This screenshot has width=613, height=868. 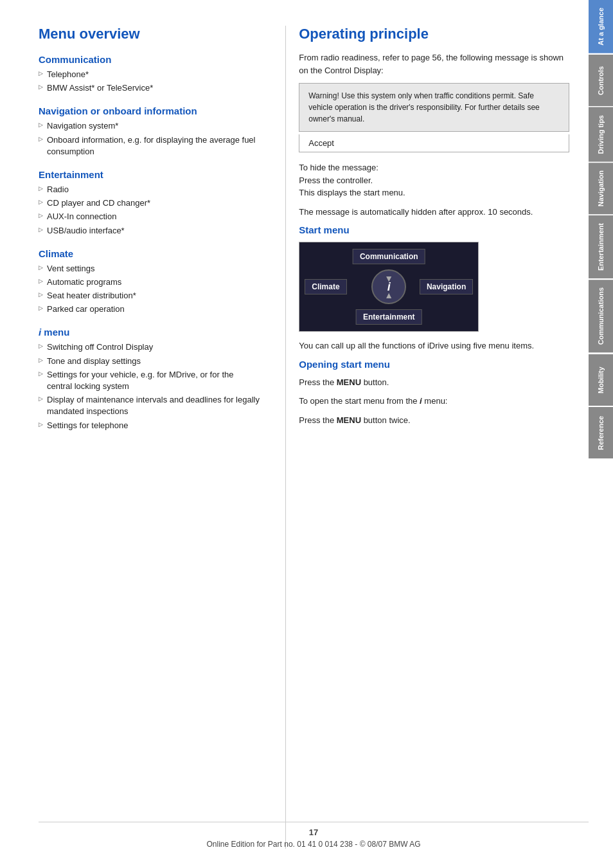 I want to click on tab-communications: Communications, so click(x=601, y=316).